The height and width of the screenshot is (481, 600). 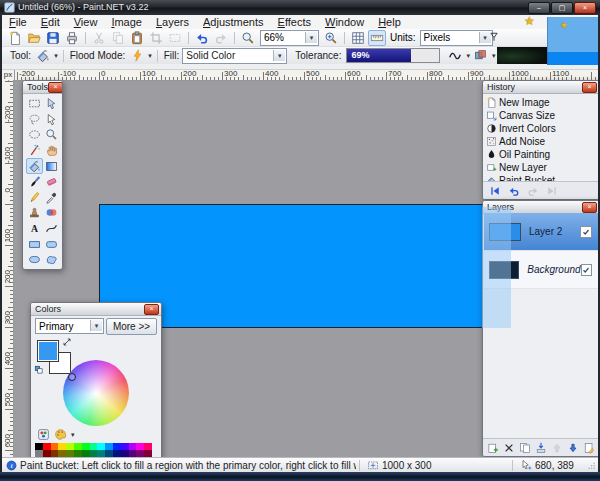 What do you see at coordinates (541, 232) in the screenshot?
I see `layer-row-layer-2: Layer 2` at bounding box center [541, 232].